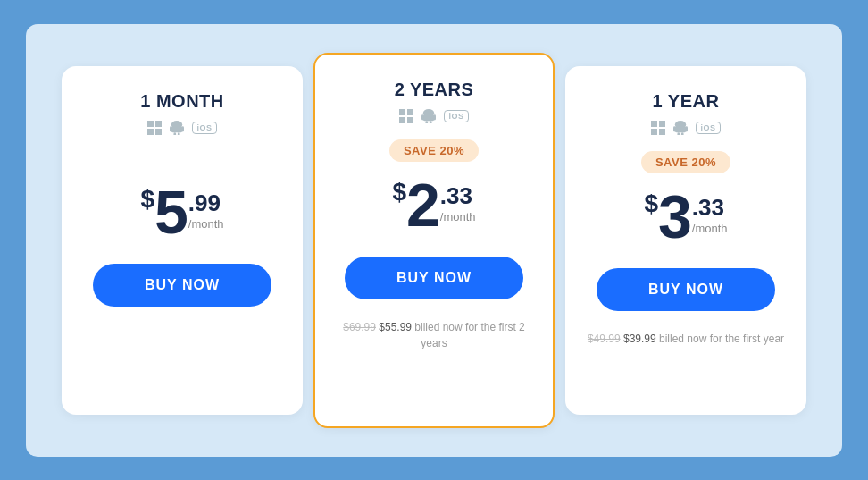  I want to click on ios-badge-3: iOS, so click(707, 128).